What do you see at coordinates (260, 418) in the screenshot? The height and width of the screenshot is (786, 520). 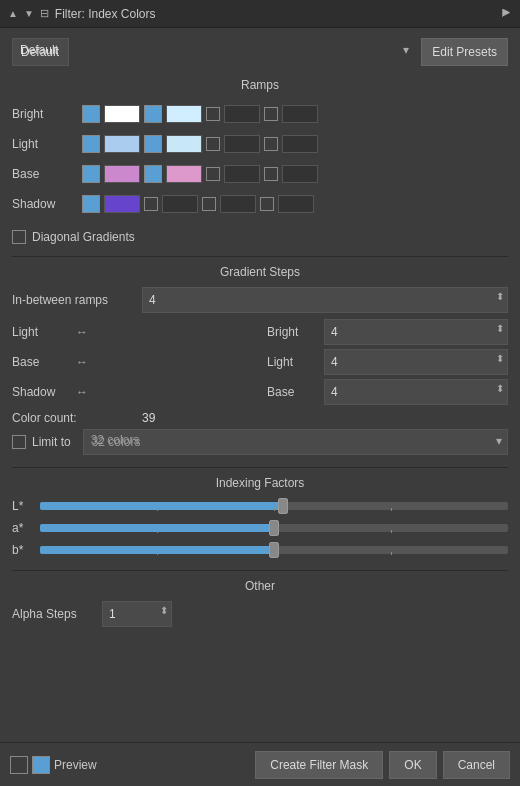 I see `color-count-row: Color count: 39` at bounding box center [260, 418].